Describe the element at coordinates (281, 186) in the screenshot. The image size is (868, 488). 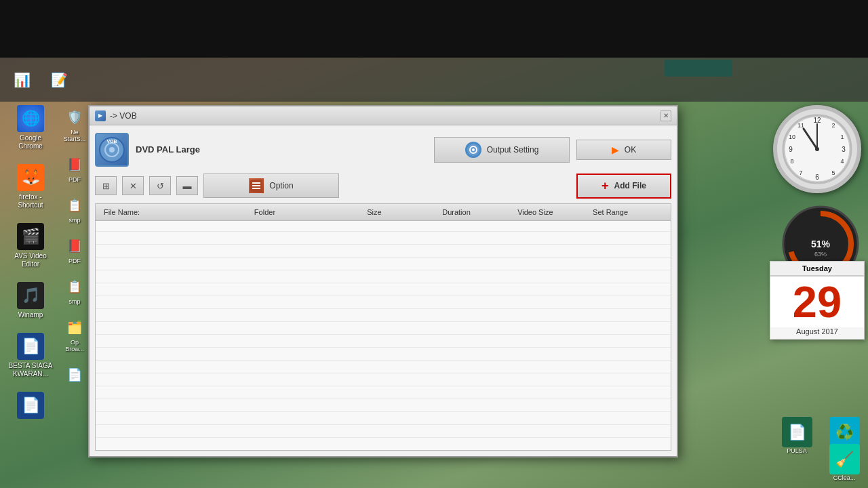
I see `option-label: Option` at that location.